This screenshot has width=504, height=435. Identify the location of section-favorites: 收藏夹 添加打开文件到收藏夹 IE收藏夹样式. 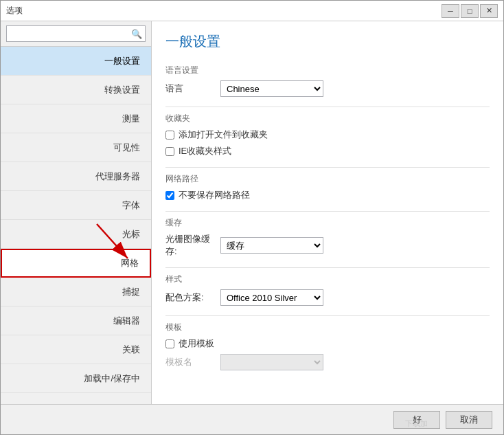
(328, 135).